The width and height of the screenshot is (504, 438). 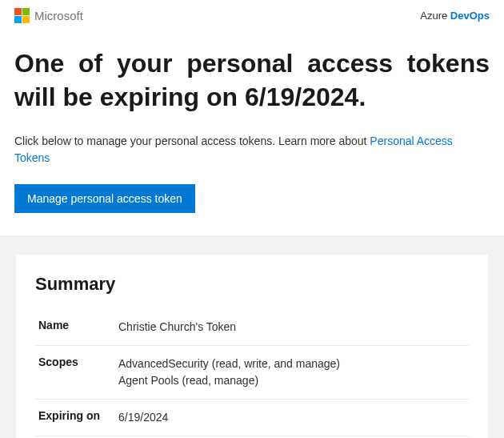 What do you see at coordinates (252, 284) in the screenshot?
I see `summary-heading: Summary` at bounding box center [252, 284].